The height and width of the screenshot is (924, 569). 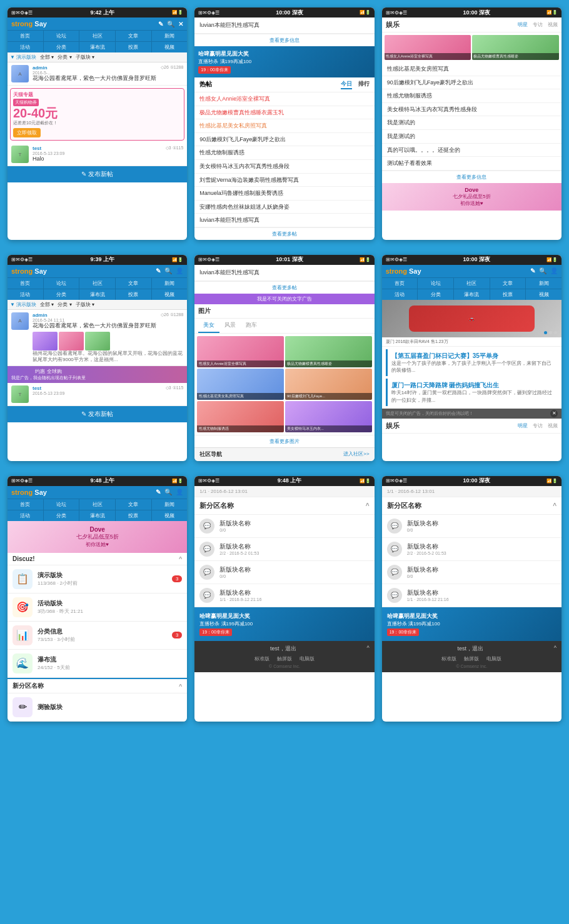 What do you see at coordinates (98, 707) in the screenshot?
I see `community-item-7-5: ✏ 测验版块` at bounding box center [98, 707].